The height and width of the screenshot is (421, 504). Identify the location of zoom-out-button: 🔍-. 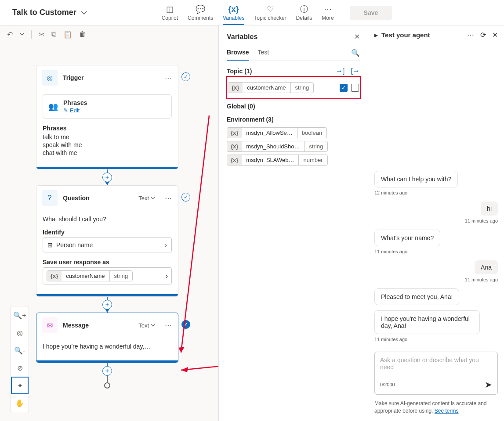
(20, 350).